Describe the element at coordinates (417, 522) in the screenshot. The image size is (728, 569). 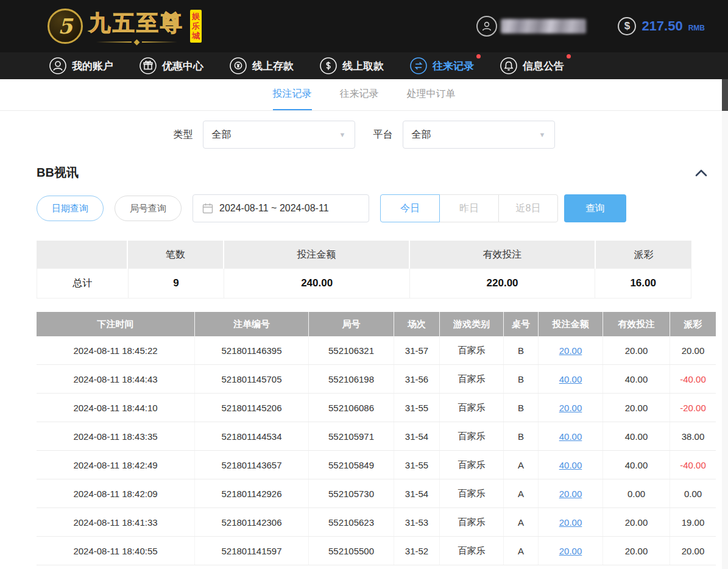
I see `session: 31-53` at that location.